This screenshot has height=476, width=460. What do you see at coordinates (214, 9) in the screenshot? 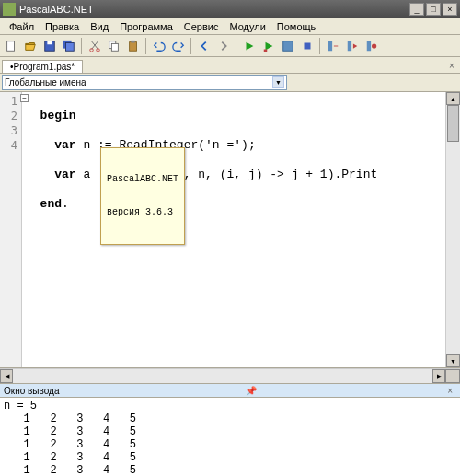
I see `window-title: PascalABC.NET` at bounding box center [214, 9].